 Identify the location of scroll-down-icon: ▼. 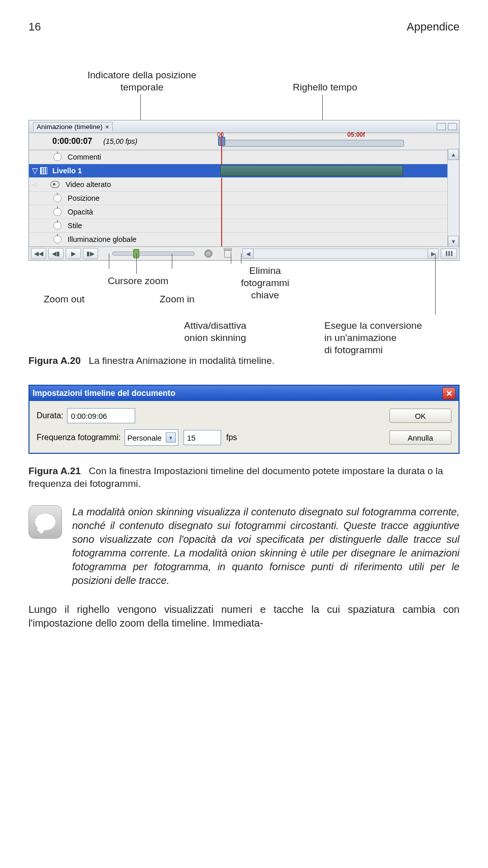
(453, 241).